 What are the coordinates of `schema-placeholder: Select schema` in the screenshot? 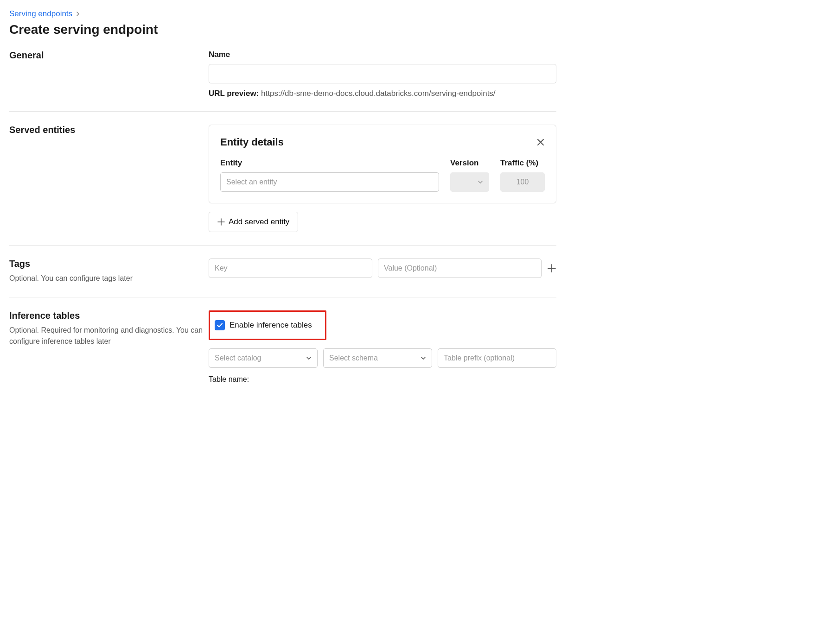 It's located at (353, 358).